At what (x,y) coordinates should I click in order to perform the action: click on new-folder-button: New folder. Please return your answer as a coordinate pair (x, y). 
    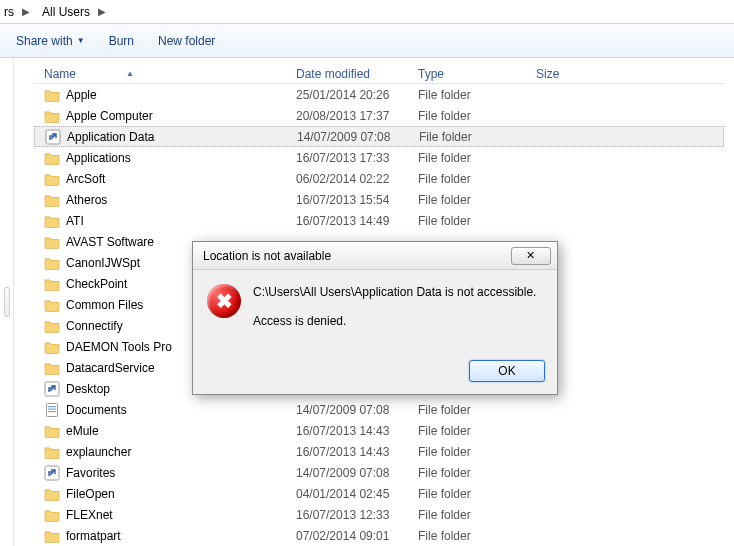
    Looking at the image, I should click on (186, 41).